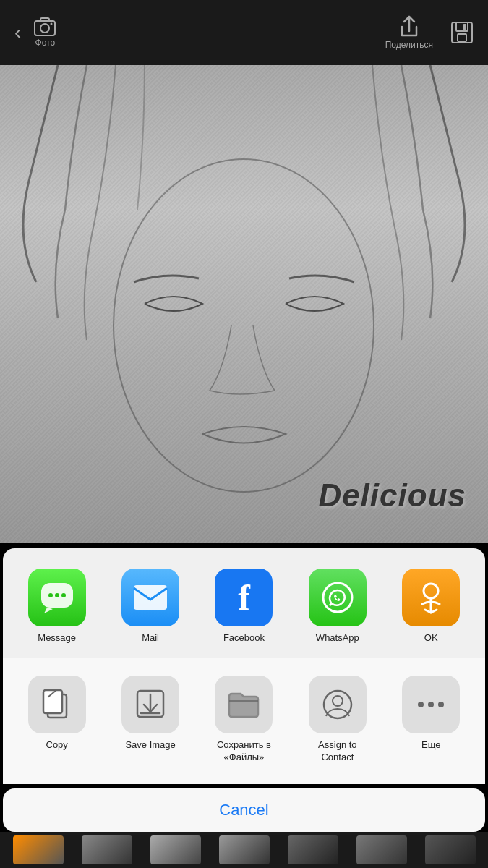  Describe the element at coordinates (244, 603) in the screenshot. I see `apps-row: Message Mail f Facebook` at that location.